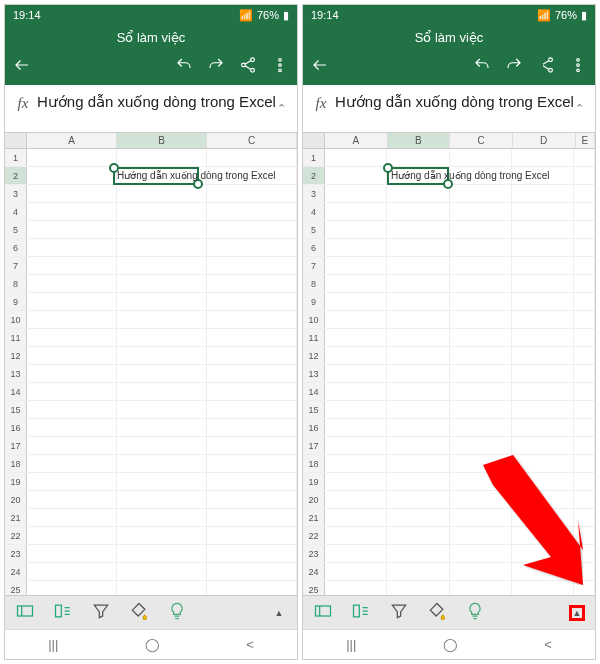 The width and height of the screenshot is (600, 664). I want to click on select-all-corner, so click(16, 140).